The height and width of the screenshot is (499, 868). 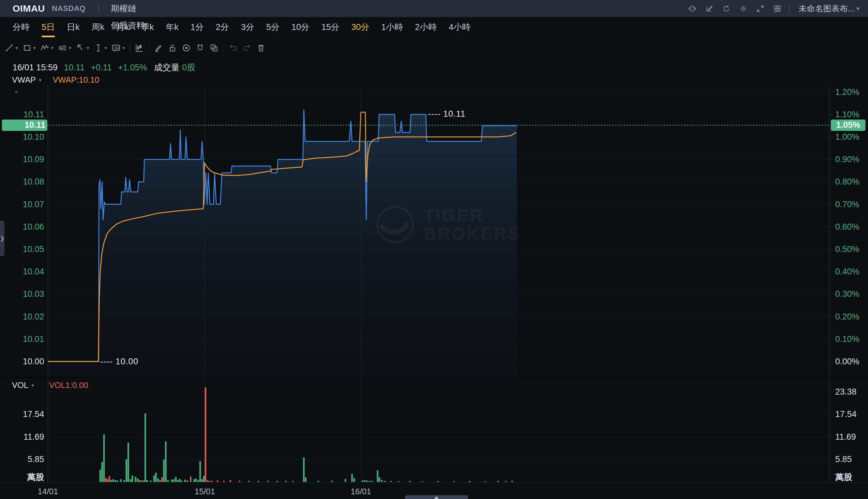 What do you see at coordinates (261, 48) in the screenshot?
I see `trash-button` at bounding box center [261, 48].